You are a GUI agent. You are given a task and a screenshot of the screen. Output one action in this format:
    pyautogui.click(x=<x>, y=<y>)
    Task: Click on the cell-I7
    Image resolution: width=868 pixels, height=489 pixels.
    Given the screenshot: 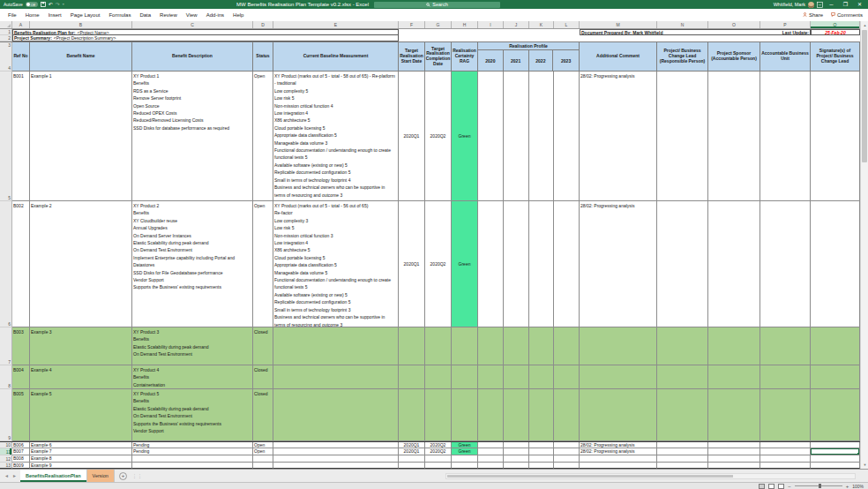 What is the action you would take?
    pyautogui.click(x=490, y=346)
    